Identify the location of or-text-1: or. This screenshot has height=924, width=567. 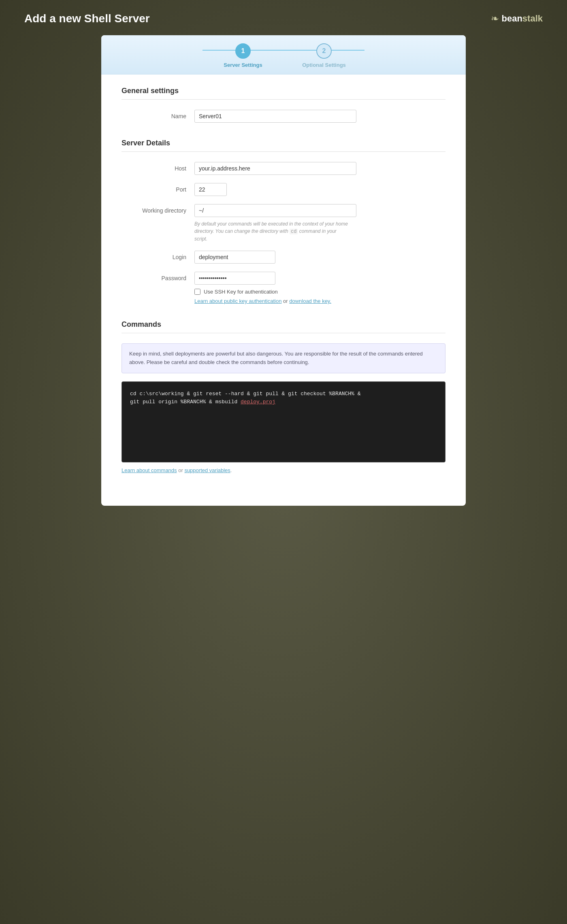
(286, 301).